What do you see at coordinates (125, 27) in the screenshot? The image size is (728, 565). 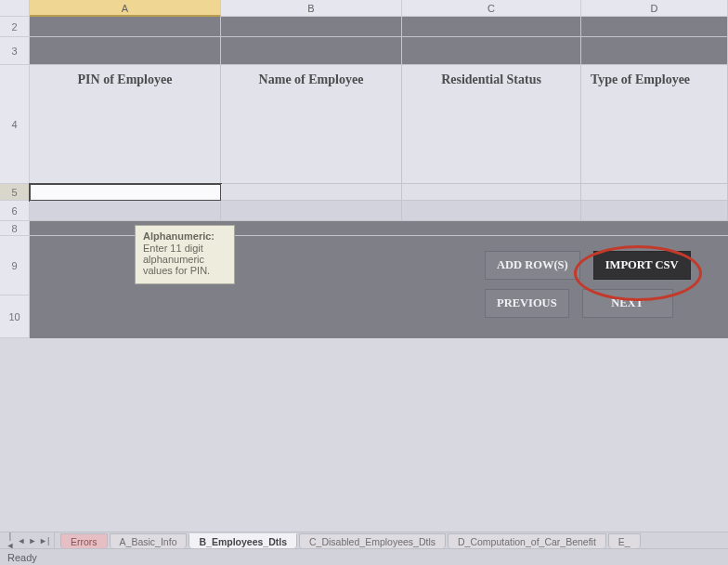 I see `cell-A2` at bounding box center [125, 27].